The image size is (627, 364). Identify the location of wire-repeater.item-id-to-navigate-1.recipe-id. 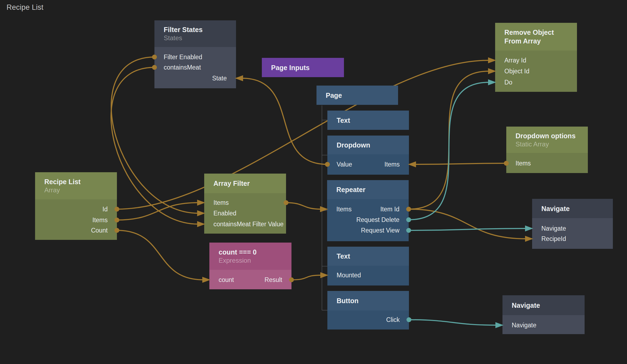
(467, 224).